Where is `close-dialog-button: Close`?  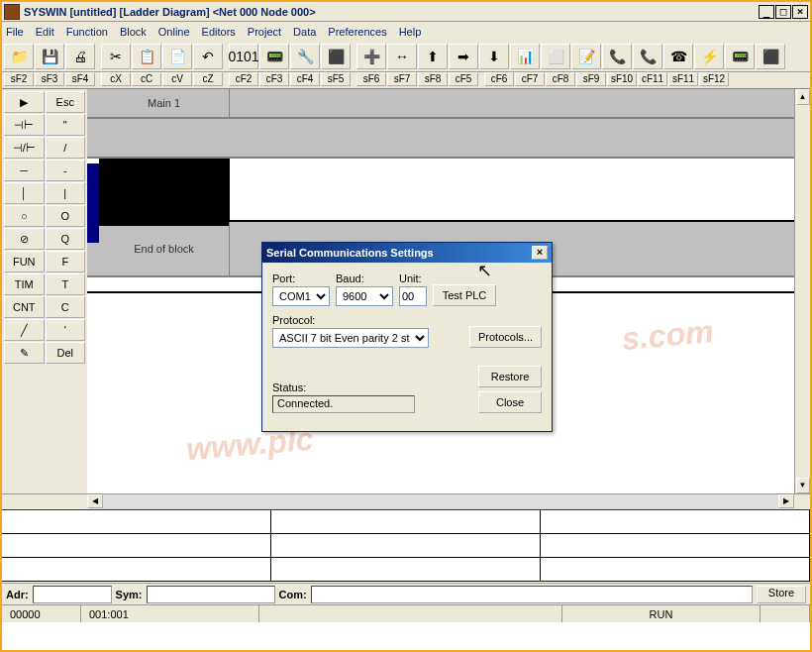 close-dialog-button: Close is located at coordinates (510, 402).